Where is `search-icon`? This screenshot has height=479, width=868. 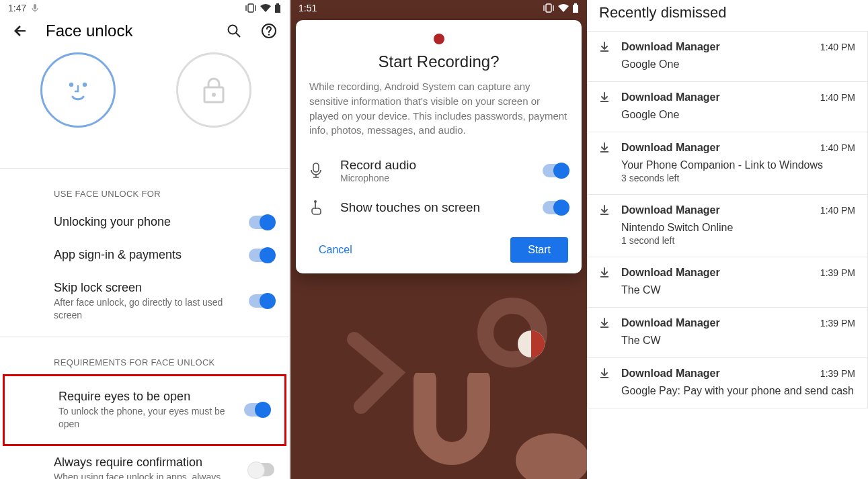
search-icon is located at coordinates (234, 31).